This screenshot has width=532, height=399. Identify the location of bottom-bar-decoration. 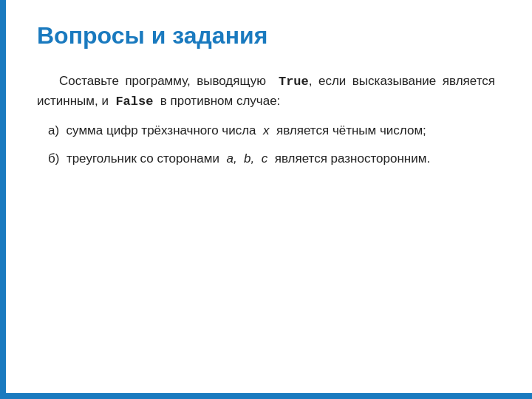
(266, 396).